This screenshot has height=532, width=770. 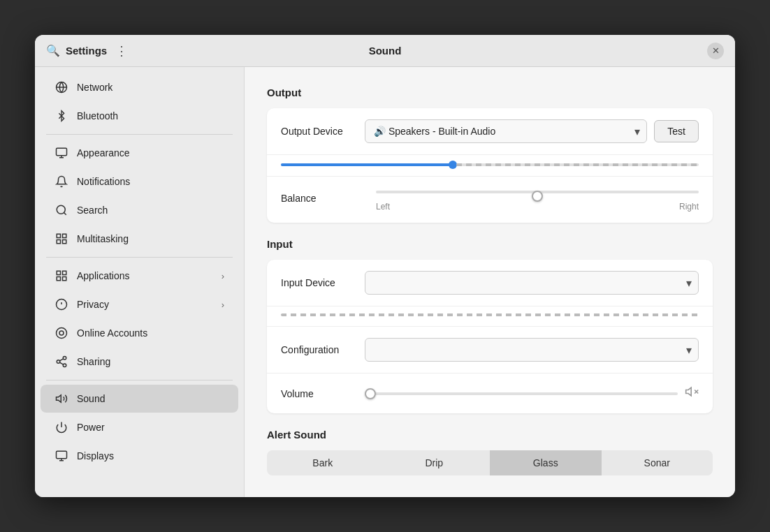 What do you see at coordinates (532, 394) in the screenshot?
I see `volume-control` at bounding box center [532, 394].